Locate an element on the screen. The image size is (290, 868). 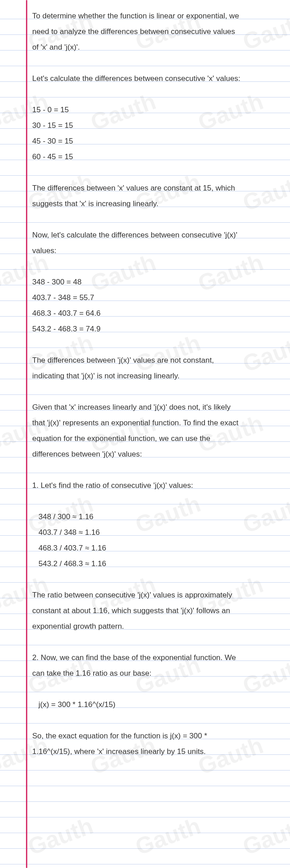
text-line: 2. Now, we can find the base of the expo… is located at coordinates (157, 657).